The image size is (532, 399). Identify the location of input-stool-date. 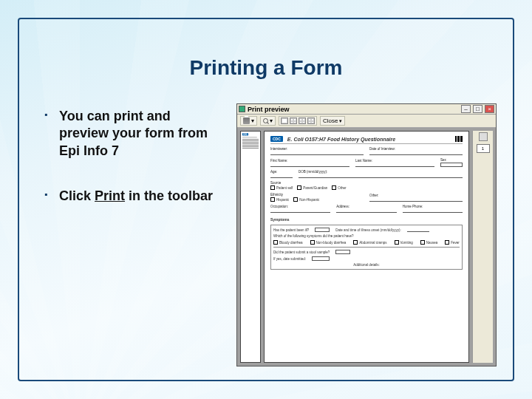
(321, 259).